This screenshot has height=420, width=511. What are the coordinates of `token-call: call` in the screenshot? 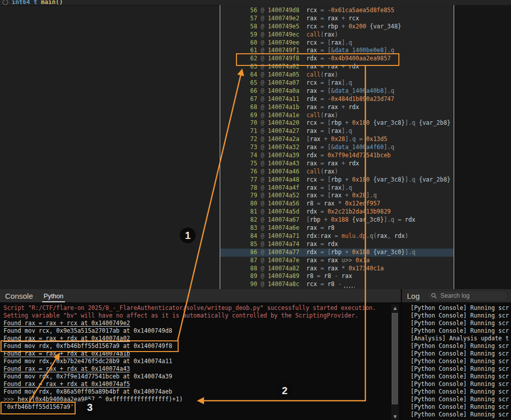 It's located at (314, 75).